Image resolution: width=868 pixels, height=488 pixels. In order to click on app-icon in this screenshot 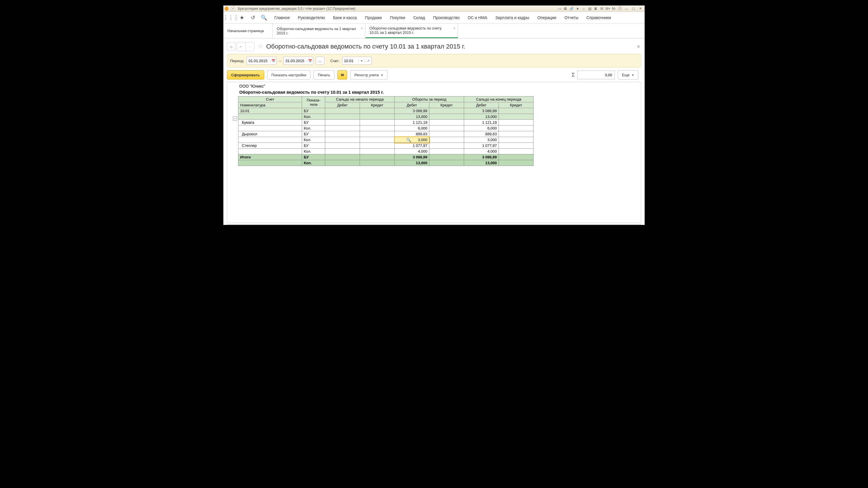, I will do `click(226, 9)`.